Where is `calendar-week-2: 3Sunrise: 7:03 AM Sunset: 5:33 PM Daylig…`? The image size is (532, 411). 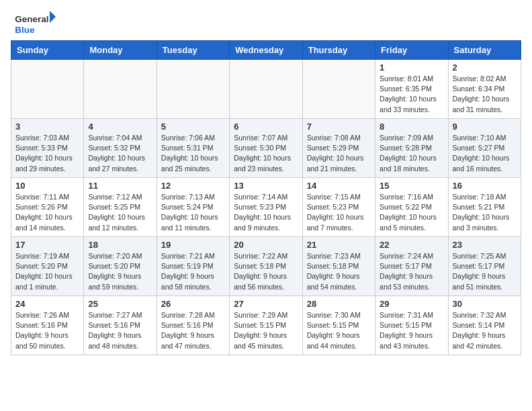
calendar-week-2: 3Sunrise: 7:03 AM Sunset: 5:33 PM Daylig… is located at coordinates (266, 148).